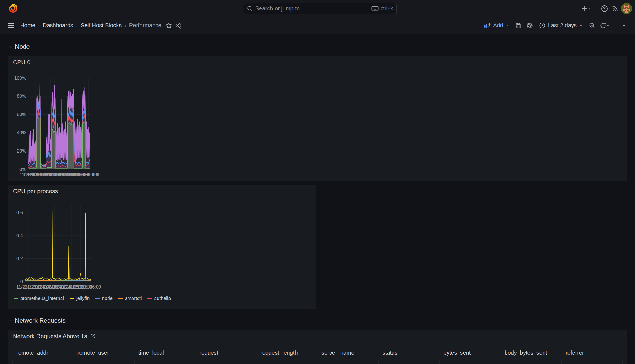 Image resolution: width=635 pixels, height=364 pixels. Describe the element at coordinates (584, 8) in the screenshot. I see `plus-icon` at that location.